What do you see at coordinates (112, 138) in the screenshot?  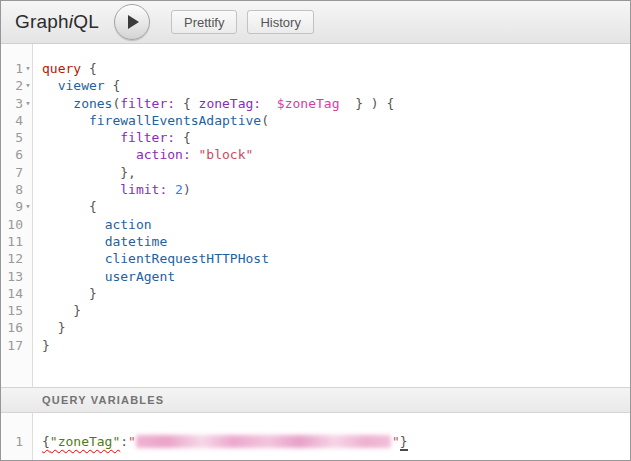 I see `code-text: filter: {` at bounding box center [112, 138].